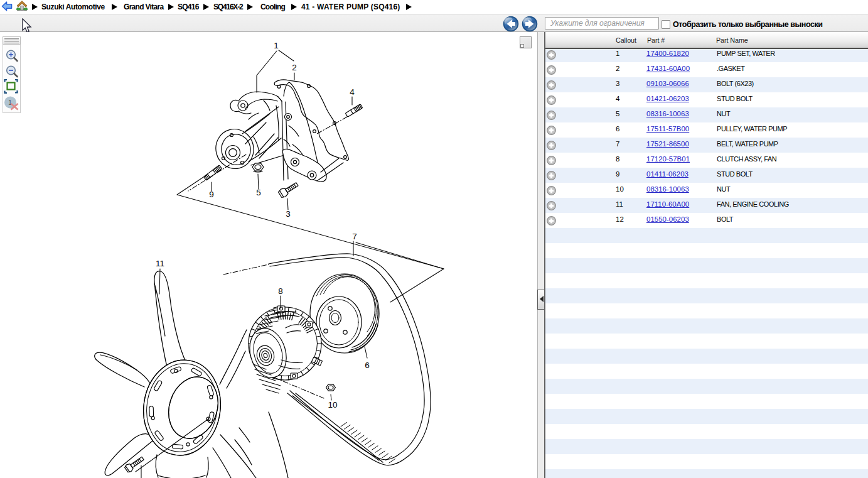 Image resolution: width=868 pixels, height=478 pixels. Describe the element at coordinates (276, 45) in the screenshot. I see `svg-text: 1` at that location.